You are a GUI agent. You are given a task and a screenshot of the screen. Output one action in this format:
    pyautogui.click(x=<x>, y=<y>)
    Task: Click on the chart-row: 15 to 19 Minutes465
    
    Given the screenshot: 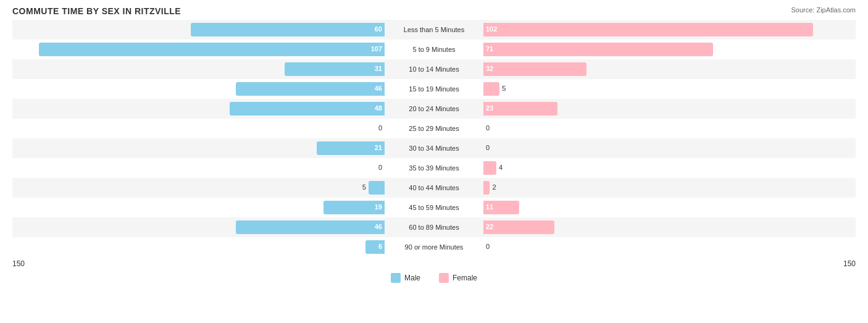 What is the action you would take?
    pyautogui.click(x=434, y=89)
    